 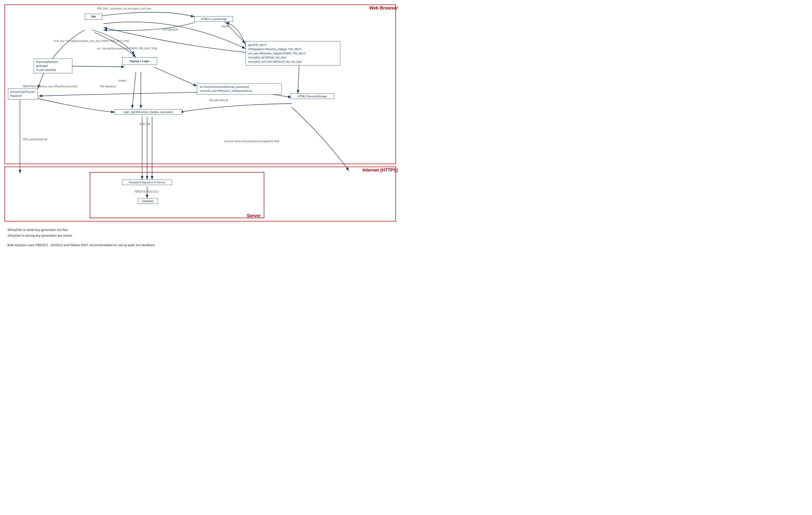 I want to click on database-box: Database, so click(x=148, y=201).